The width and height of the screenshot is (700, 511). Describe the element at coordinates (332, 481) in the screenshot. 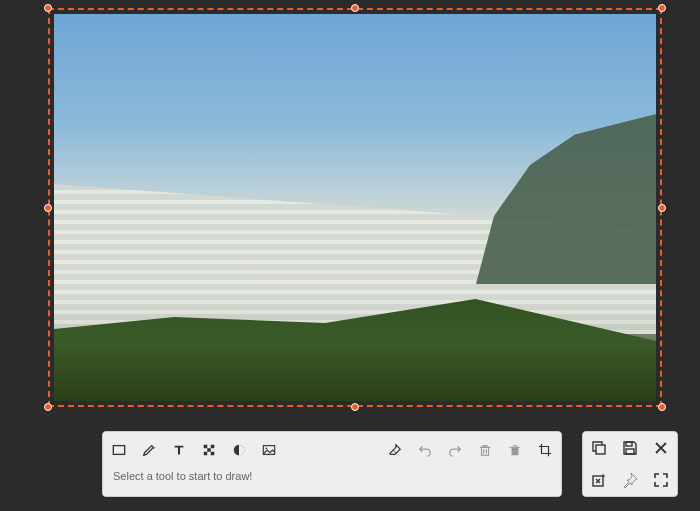

I see `toolbar-hint: Select a tool to start to draw!` at that location.